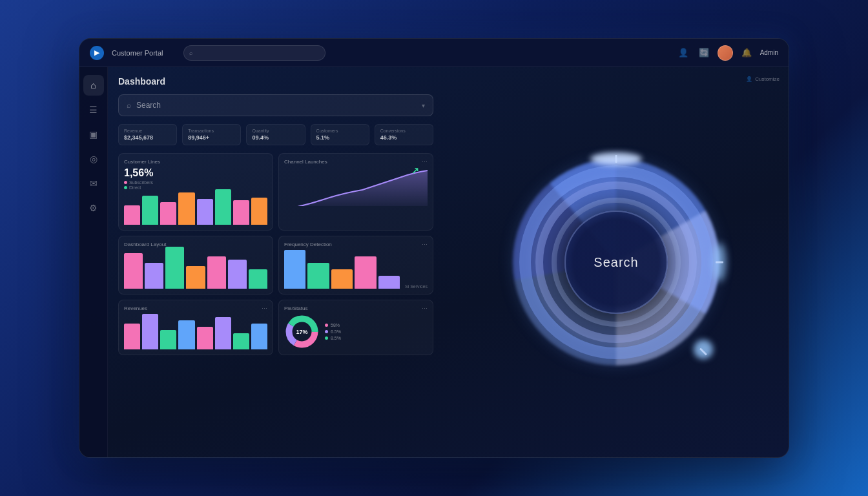  What do you see at coordinates (333, 338) in the screenshot?
I see `legend-item: 8.5%` at bounding box center [333, 338].